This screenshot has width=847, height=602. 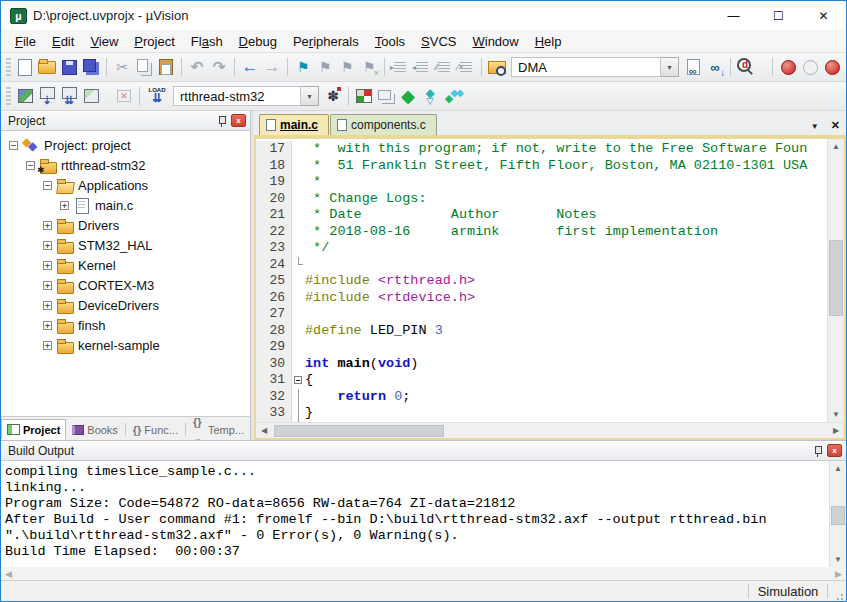 What do you see at coordinates (91, 67) in the screenshot?
I see `save-all-icon` at bounding box center [91, 67].